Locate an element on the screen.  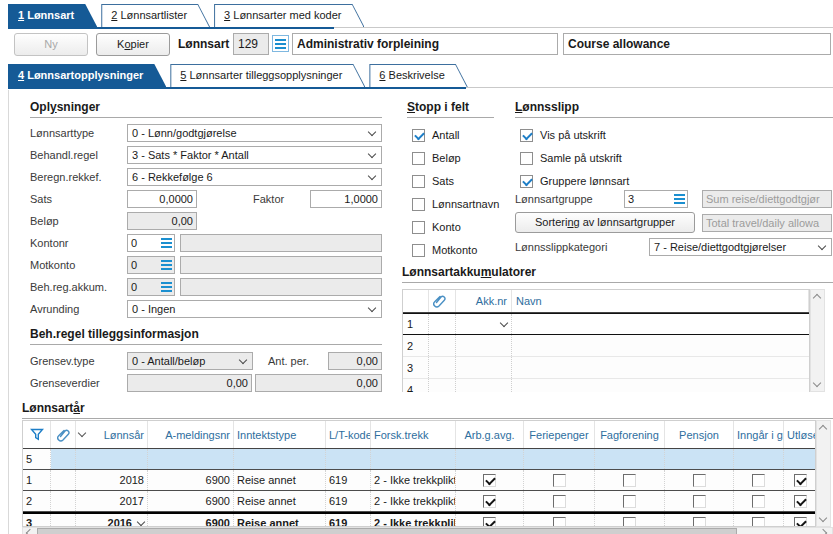
beh-reg-akkum-input: 0 is located at coordinates (151, 287).